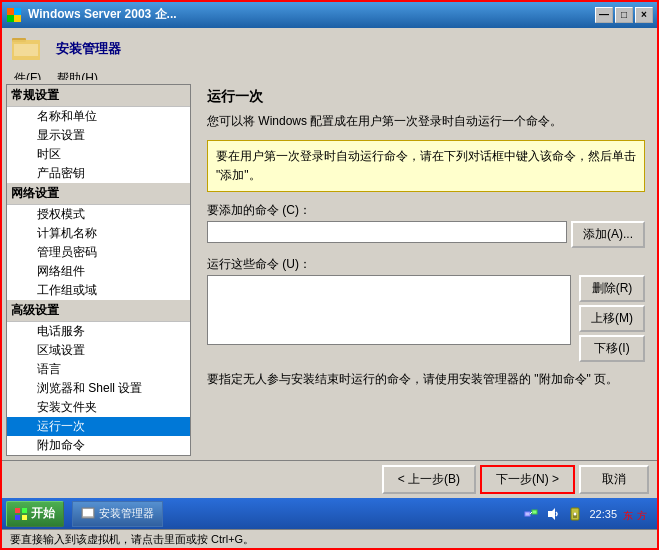 Image resolution: width=659 pixels, height=550 pixels. Describe the element at coordinates (588, 514) in the screenshot. I see `taskbar-right: 22:35 东 方` at that location.